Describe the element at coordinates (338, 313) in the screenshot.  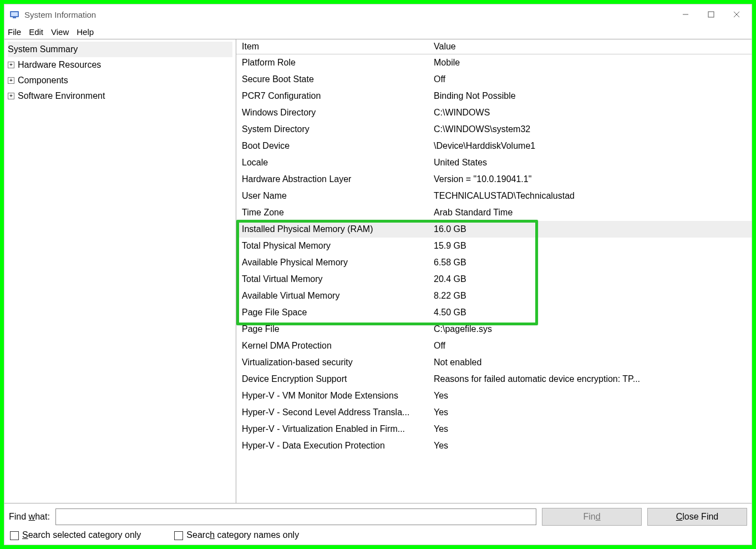
I see `row-item: Page File Space` at that location.